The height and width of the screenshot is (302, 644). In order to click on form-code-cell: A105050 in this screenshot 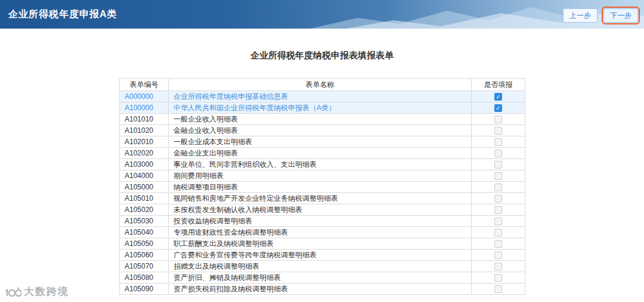, I will do `click(144, 244)`.